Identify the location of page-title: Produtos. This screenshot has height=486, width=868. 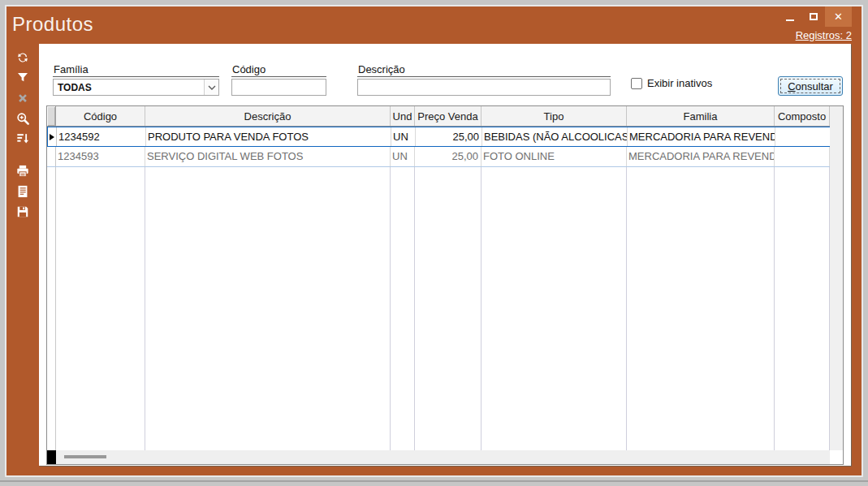
(53, 24).